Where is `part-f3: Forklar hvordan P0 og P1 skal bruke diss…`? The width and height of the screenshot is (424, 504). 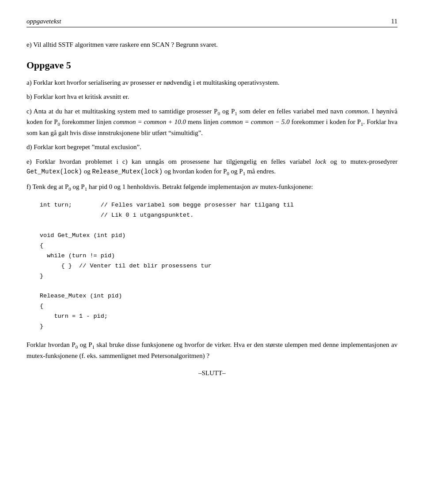 part-f3: Forklar hvordan P0 og P1 skal bruke diss… is located at coordinates (212, 350).